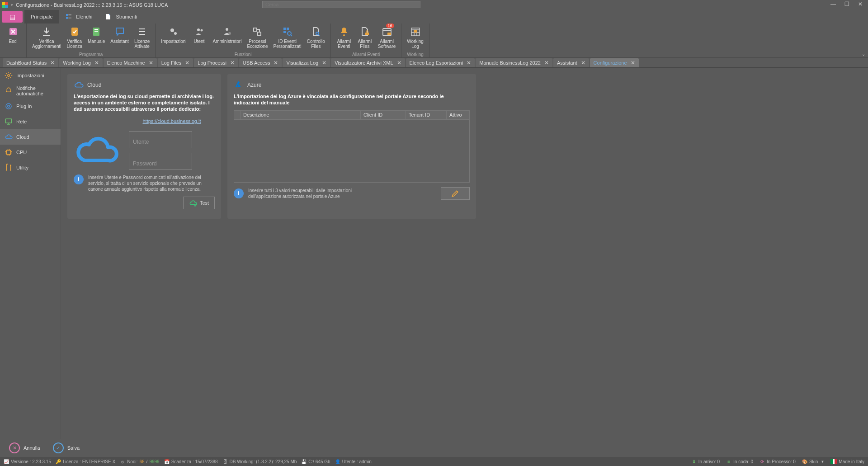  Describe the element at coordinates (12, 5) in the screenshot. I see `title-caret-icon: ▾` at that location.